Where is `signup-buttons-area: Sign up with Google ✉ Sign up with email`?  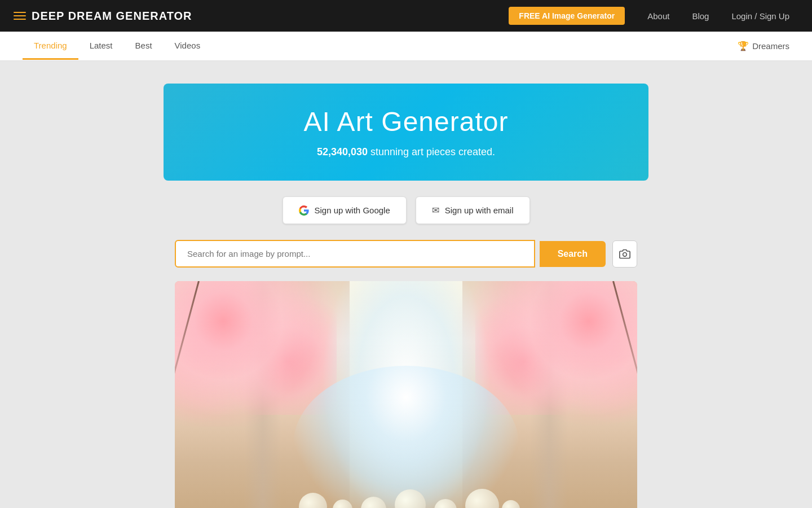 signup-buttons-area: Sign up with Google ✉ Sign up with email is located at coordinates (406, 210).